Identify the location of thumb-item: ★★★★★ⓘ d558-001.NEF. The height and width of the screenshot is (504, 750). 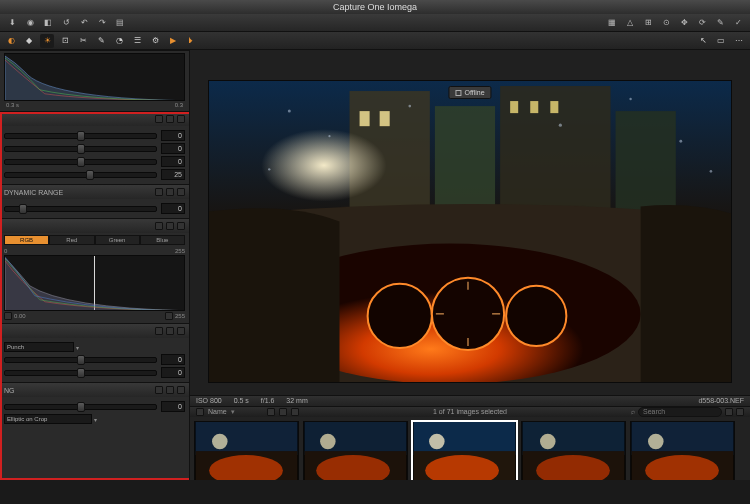
(246, 450).